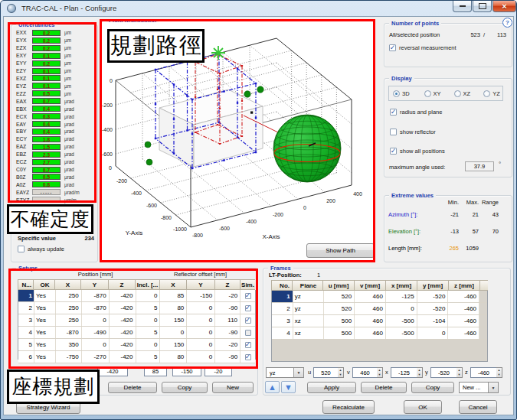  I want to click on setups-table: 1 Yes 250 -870 -420 0 85 -150 -20 2 Yes …, so click(136, 324).